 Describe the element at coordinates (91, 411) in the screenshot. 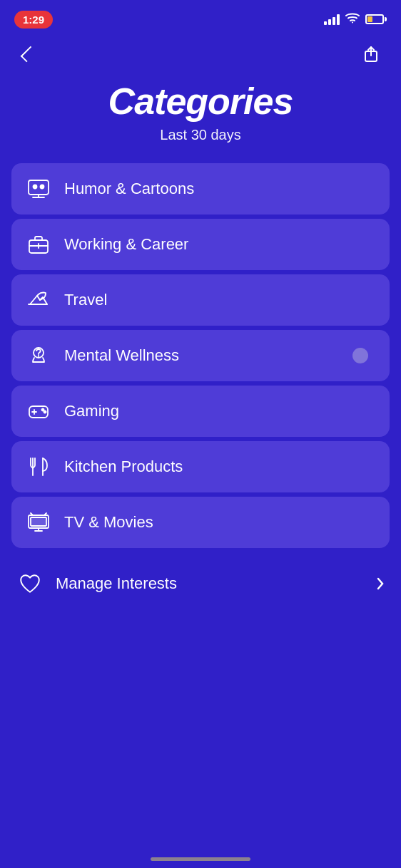

I see `category-label-gaming: Gaming` at that location.